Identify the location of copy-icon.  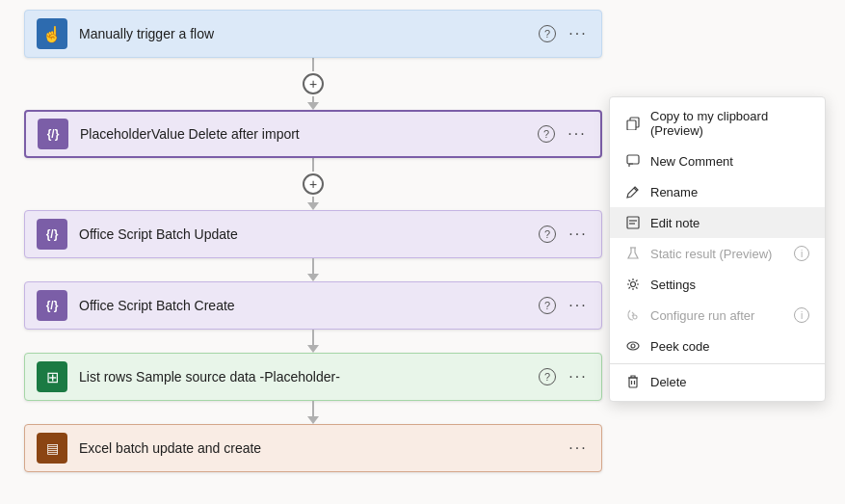
(633, 123).